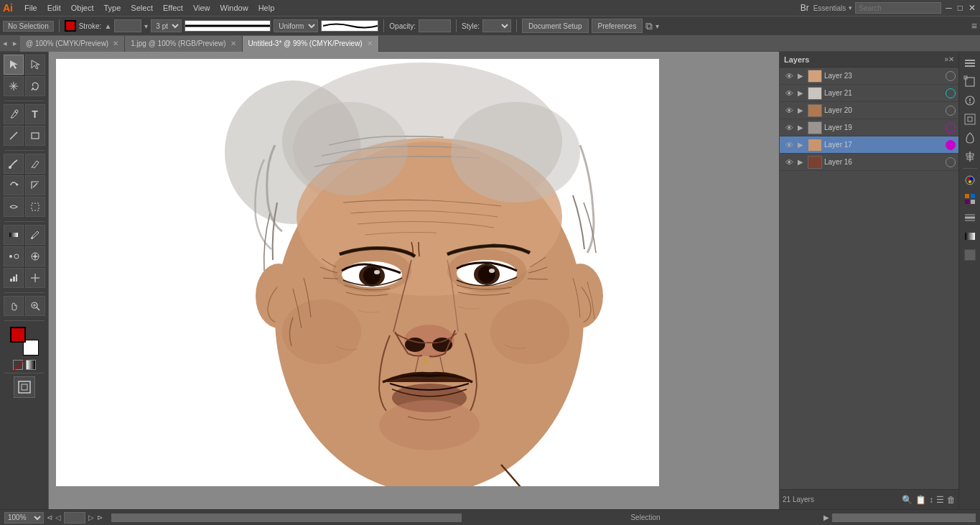  What do you see at coordinates (234, 8) in the screenshot?
I see `menu-window: Window` at bounding box center [234, 8].